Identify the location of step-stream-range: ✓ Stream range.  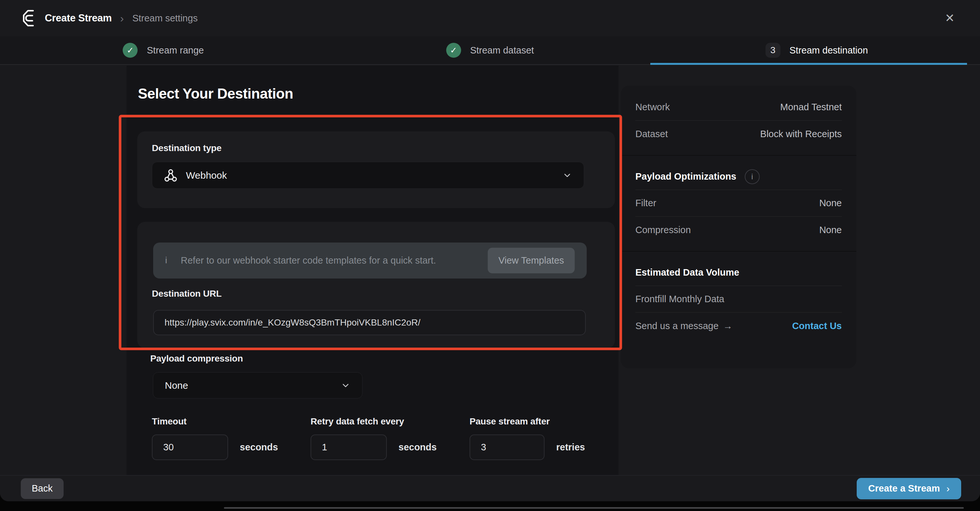
(164, 50).